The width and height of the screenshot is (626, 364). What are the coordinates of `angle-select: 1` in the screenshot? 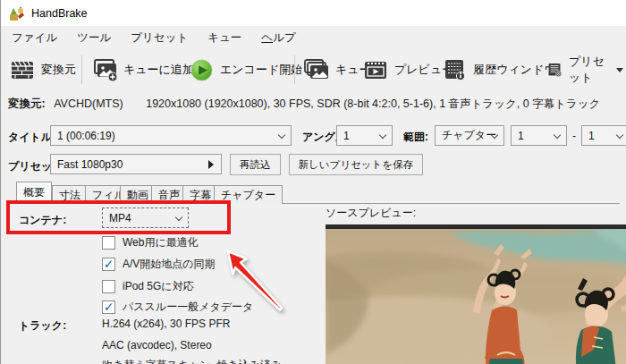 It's located at (365, 136).